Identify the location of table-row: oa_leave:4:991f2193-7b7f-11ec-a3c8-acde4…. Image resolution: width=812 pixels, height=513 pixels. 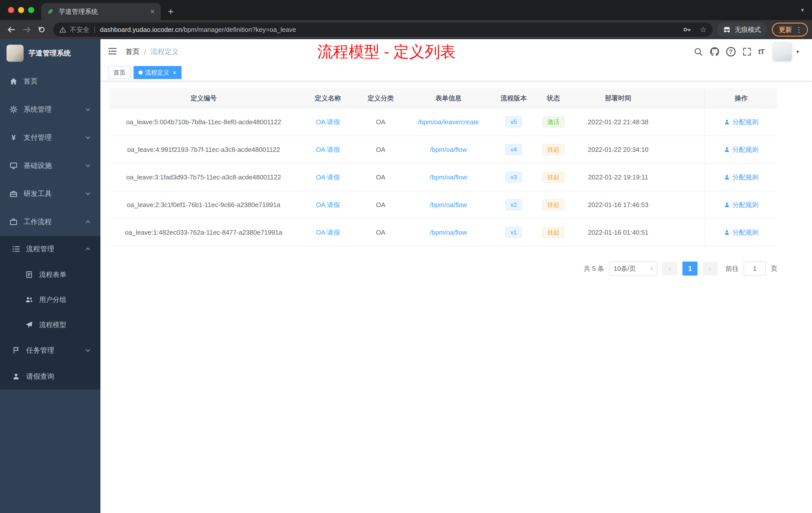
(443, 150).